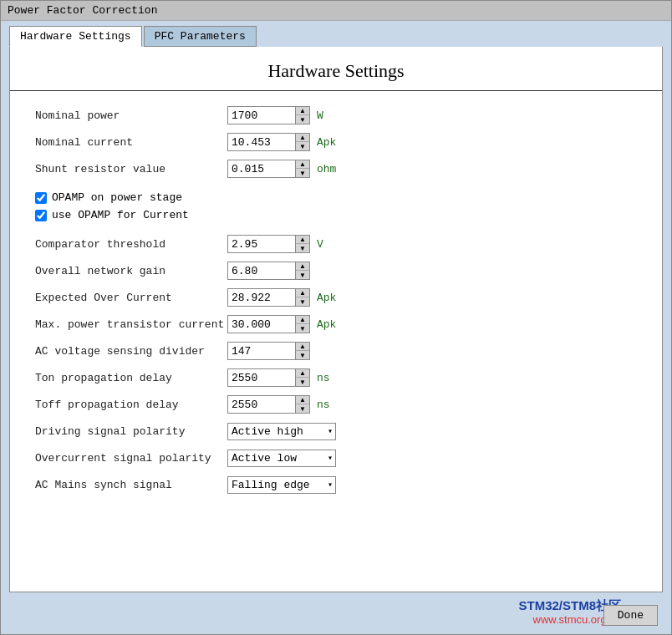  Describe the element at coordinates (269, 404) in the screenshot. I see `toff-delay-spinbox: ▲ ▼` at that location.